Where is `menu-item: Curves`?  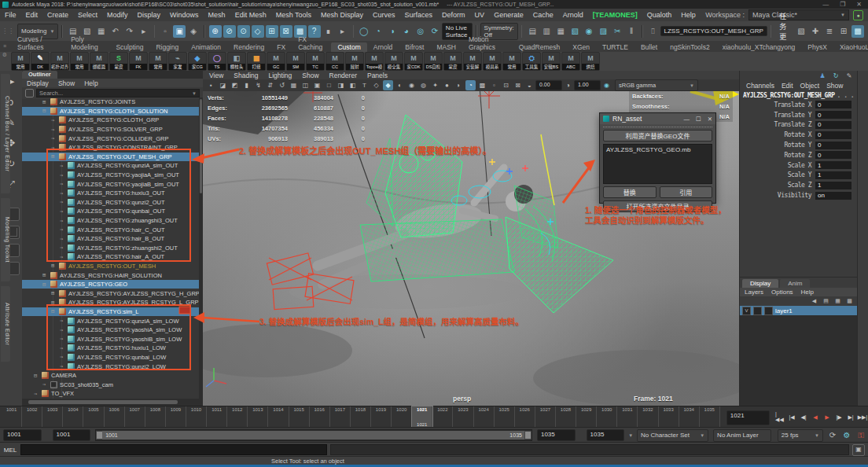
menu-item: Curves is located at coordinates (384, 15).